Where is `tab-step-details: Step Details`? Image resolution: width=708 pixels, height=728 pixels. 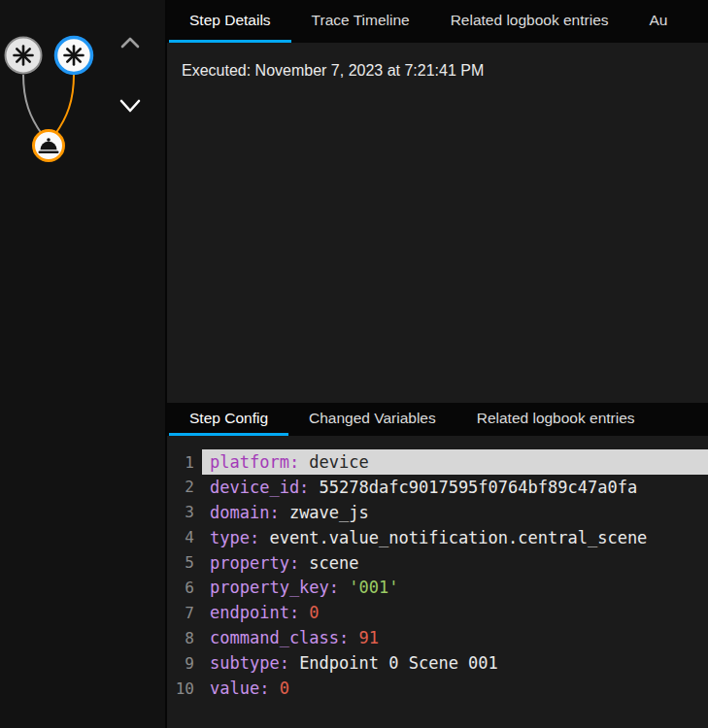 tab-step-details: Step Details is located at coordinates (230, 21).